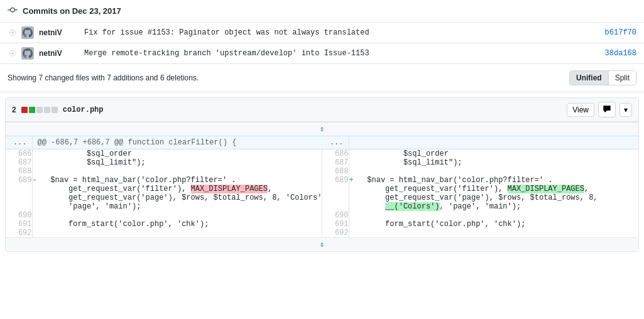 The image size is (644, 319). What do you see at coordinates (603, 78) in the screenshot?
I see `view-toggle: Unified Split` at bounding box center [603, 78].